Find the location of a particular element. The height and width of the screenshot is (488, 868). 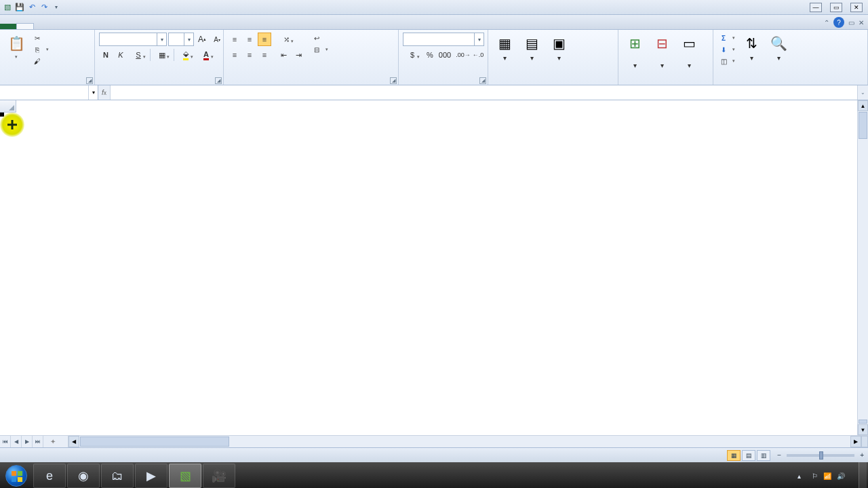

tab-insertar is located at coordinates (42, 26).